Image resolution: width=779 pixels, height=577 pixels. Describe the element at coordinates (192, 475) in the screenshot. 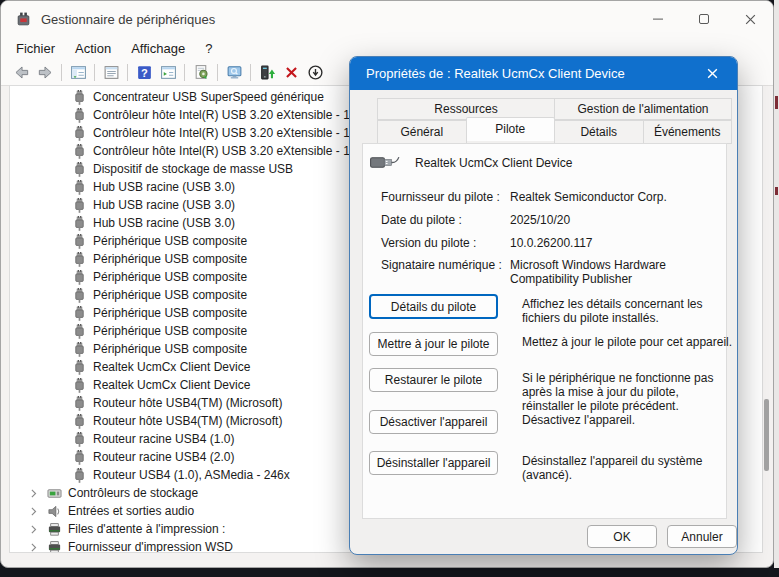

I see `tree-item-label: Routeur USB4 (1.0), ASMedia - 246x` at that location.